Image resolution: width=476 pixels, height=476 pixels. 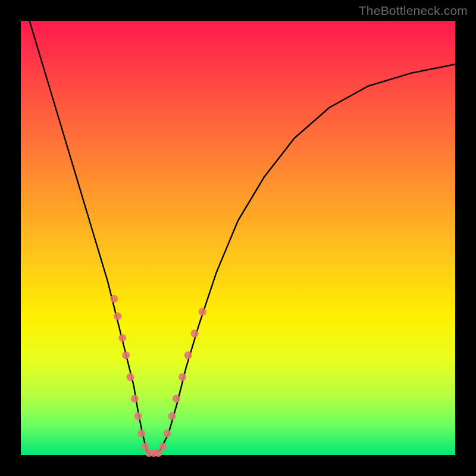 What do you see at coordinates (158, 376) in the screenshot?
I see `highlight-dots` at bounding box center [158, 376].